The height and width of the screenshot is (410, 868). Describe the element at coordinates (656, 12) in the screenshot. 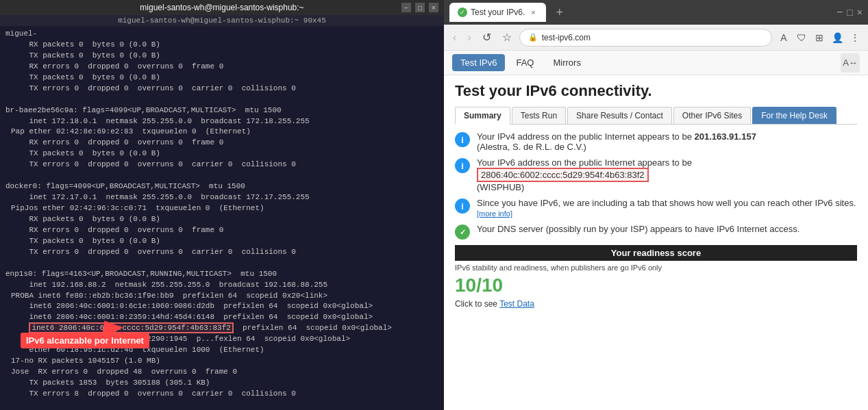

I see `browser-titlebar: ✓ Test your IPv6. × + − □ ×` at that location.